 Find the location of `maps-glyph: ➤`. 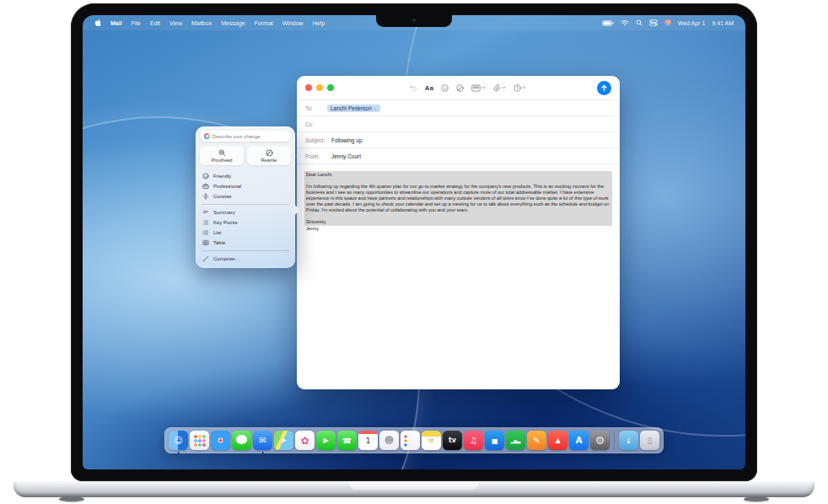

maps-glyph: ➤ is located at coordinates (283, 440).